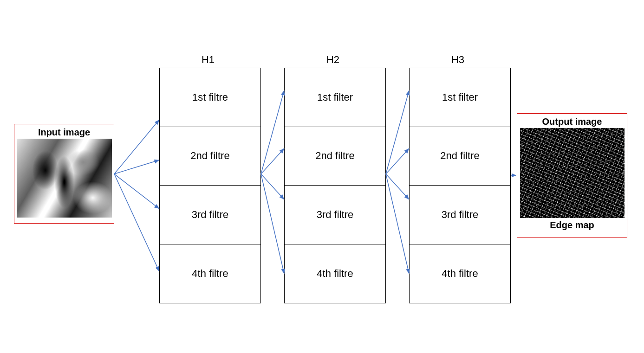 This screenshot has width=644, height=353. What do you see at coordinates (333, 60) in the screenshot?
I see `layer-label-h2: H2` at bounding box center [333, 60].